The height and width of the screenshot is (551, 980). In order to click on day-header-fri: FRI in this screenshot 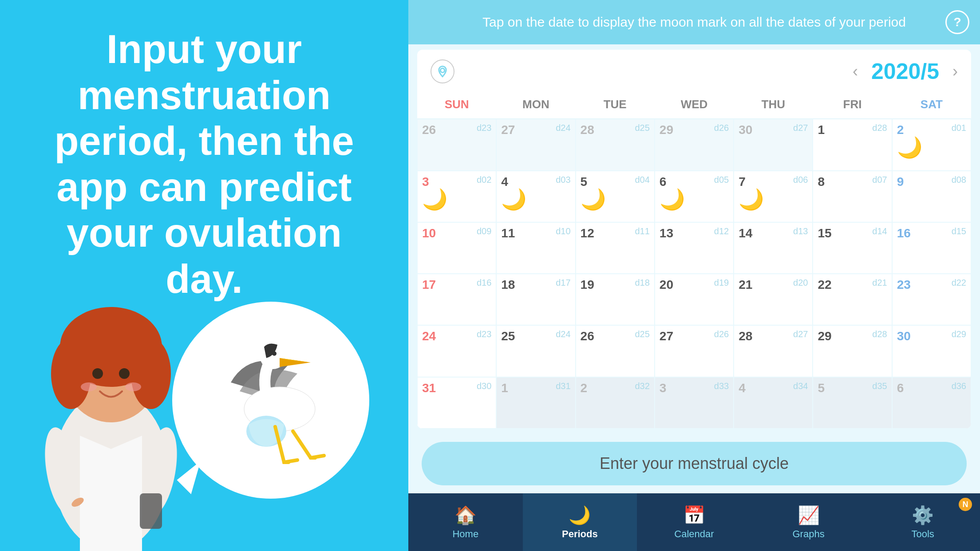, I will do `click(852, 106)`.